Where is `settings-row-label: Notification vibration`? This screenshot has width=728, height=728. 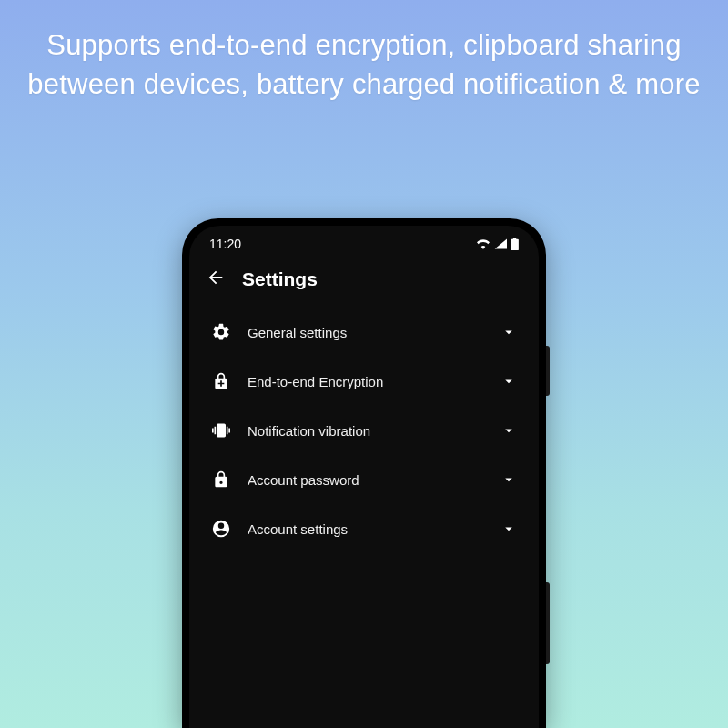
settings-row-label: Notification vibration is located at coordinates (366, 431).